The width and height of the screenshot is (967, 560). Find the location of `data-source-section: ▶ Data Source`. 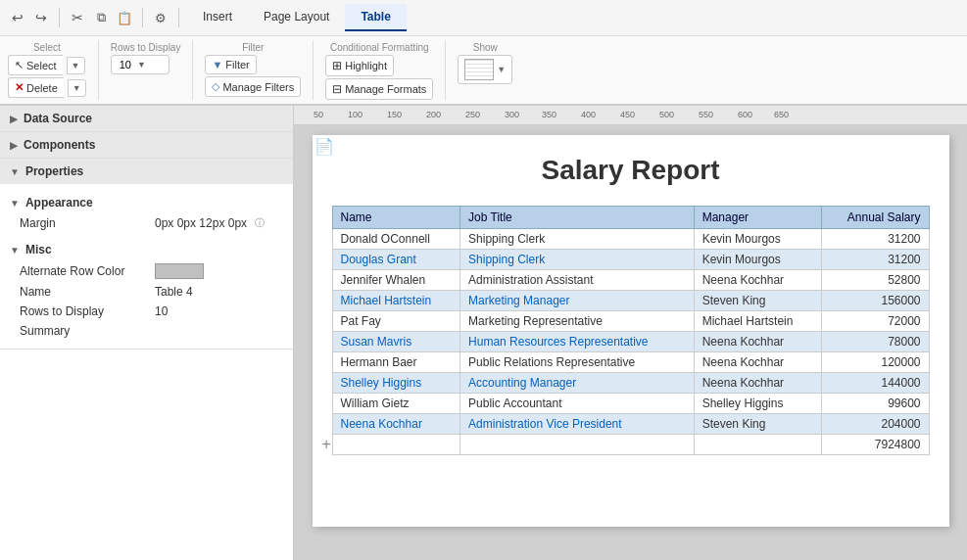

data-source-section: ▶ Data Source is located at coordinates (147, 119).